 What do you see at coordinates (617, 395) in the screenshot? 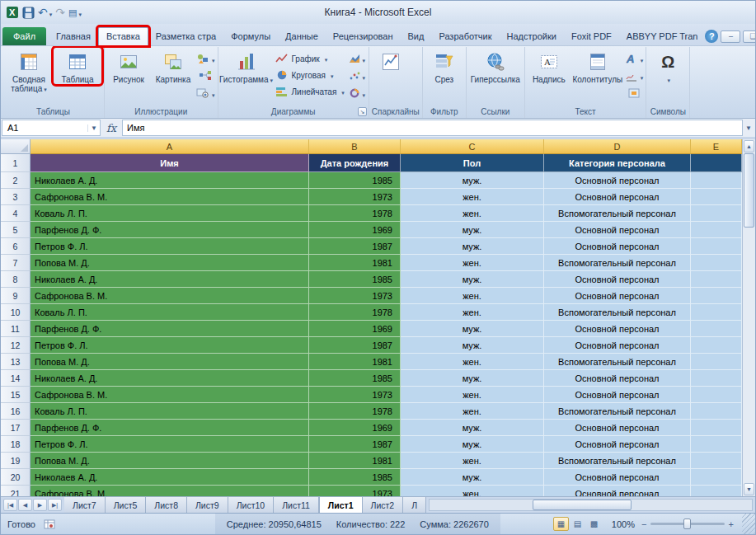
I see `cell-D15: Основной персонал` at bounding box center [617, 395].